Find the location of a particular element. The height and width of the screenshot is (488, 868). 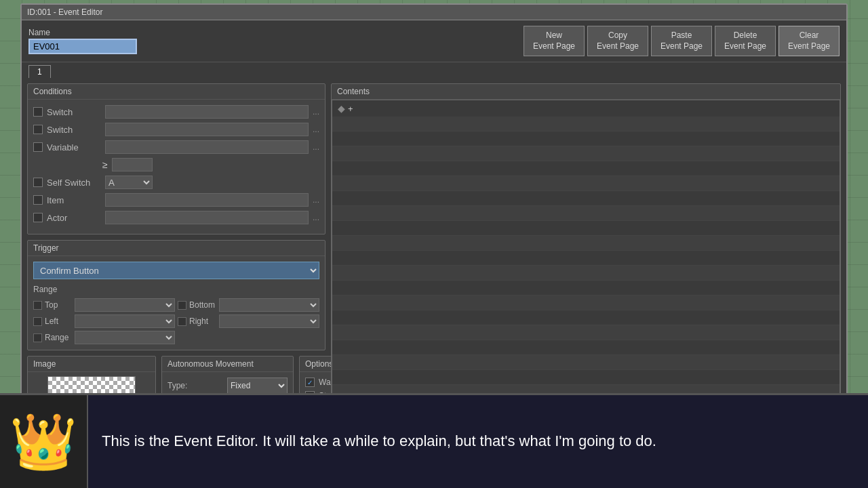

trigger-title: Trigger is located at coordinates (176, 248).